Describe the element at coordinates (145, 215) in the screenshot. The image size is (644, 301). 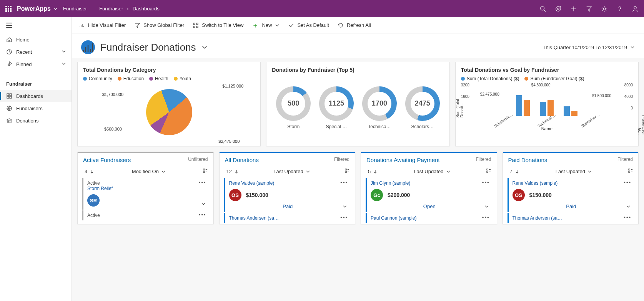
I see `list-item: •••Active` at that location.